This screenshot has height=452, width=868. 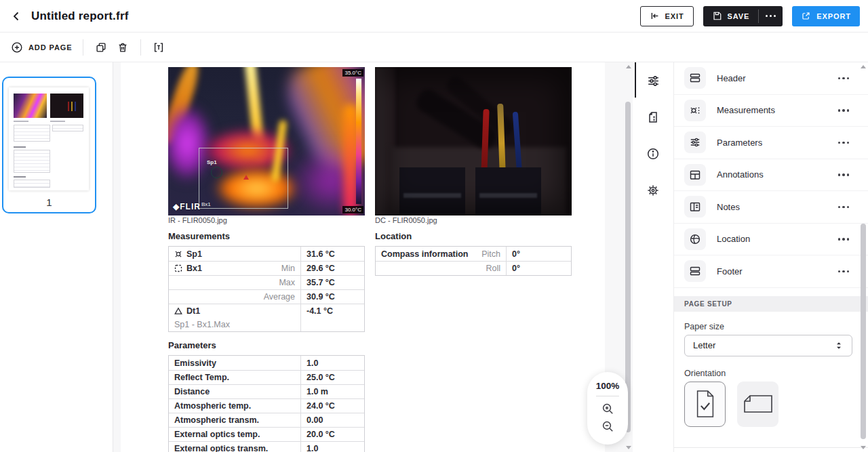 I want to click on exit-label: EXIT, so click(x=675, y=16).